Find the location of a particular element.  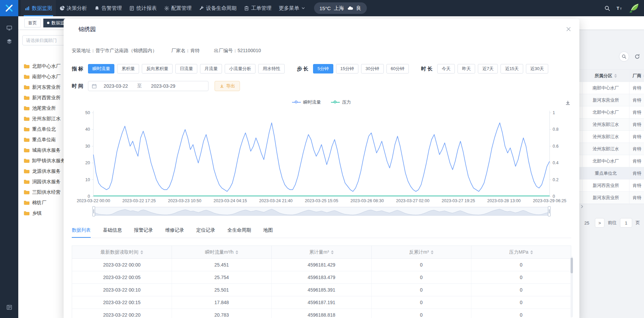

svg-text: 40 is located at coordinates (88, 129).